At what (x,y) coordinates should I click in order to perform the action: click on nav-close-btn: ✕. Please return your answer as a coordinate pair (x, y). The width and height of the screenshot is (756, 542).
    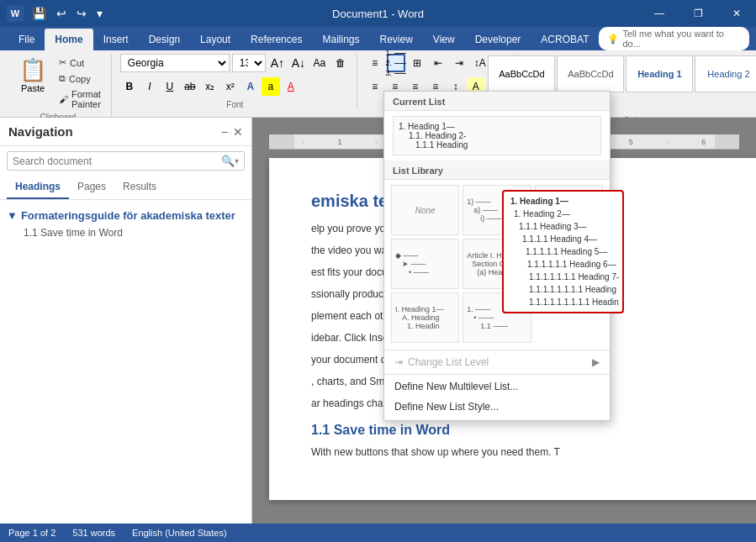
    Looking at the image, I should click on (238, 132).